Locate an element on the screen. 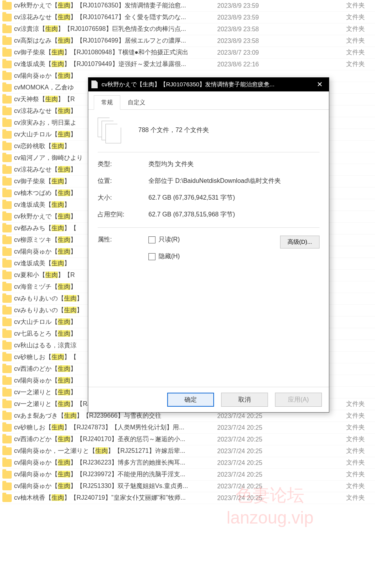  type-value: 类型均为 文件夹 is located at coordinates (234, 164).